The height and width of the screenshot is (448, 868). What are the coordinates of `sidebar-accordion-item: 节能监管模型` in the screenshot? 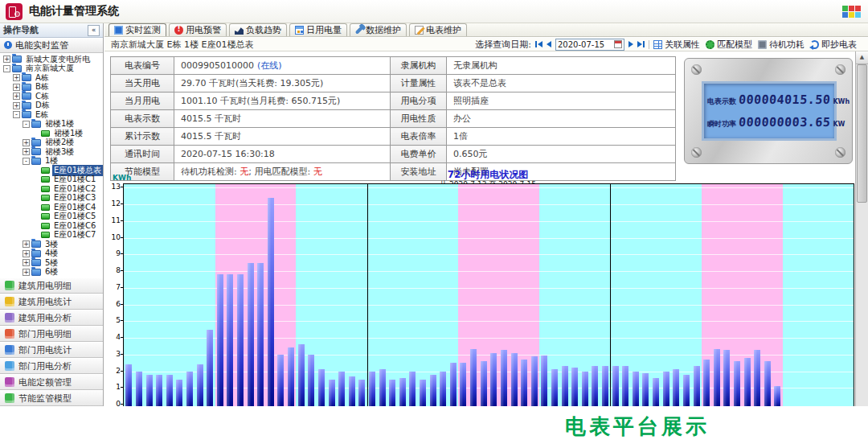 It's located at (51, 398).